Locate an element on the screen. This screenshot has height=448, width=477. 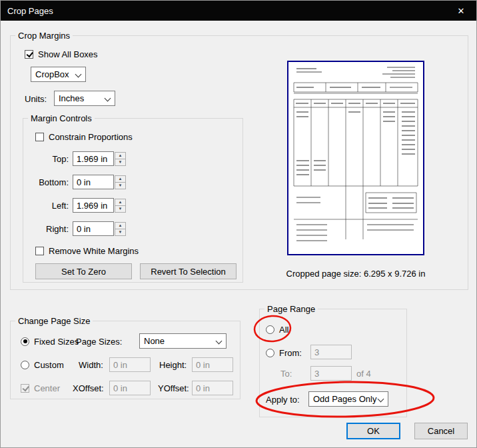
margin-left-stepper: ▲ ▼ is located at coordinates (120, 205).